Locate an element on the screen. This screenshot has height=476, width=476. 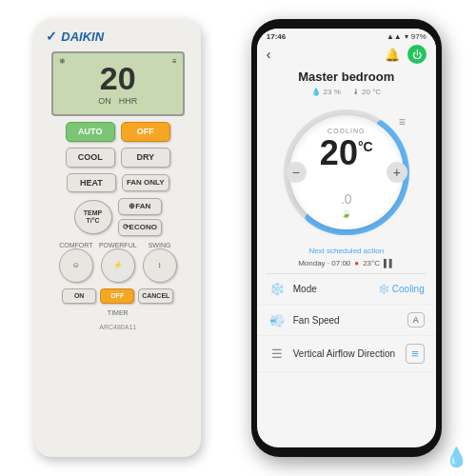
dial-unit: °C is located at coordinates (366, 147).